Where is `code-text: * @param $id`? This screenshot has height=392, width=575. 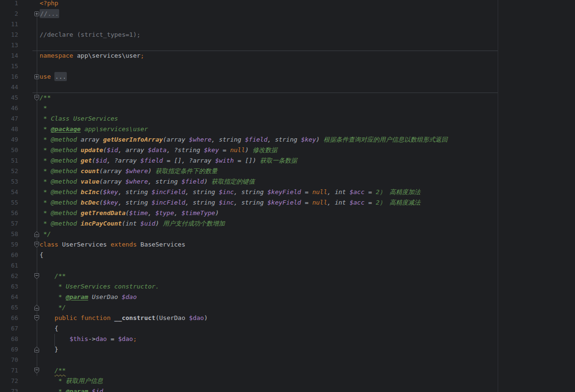
code-text: * @param $id is located at coordinates (72, 389).